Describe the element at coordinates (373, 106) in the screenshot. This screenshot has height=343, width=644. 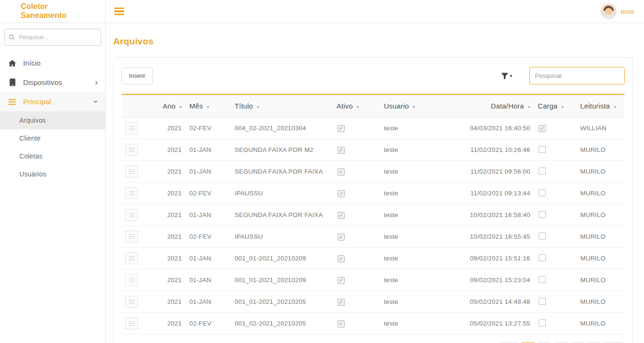
I see `table-header-row: Ano▾ Mês▾ Título▾ Ativo▾ Usuario▾ Data/H…` at that location.